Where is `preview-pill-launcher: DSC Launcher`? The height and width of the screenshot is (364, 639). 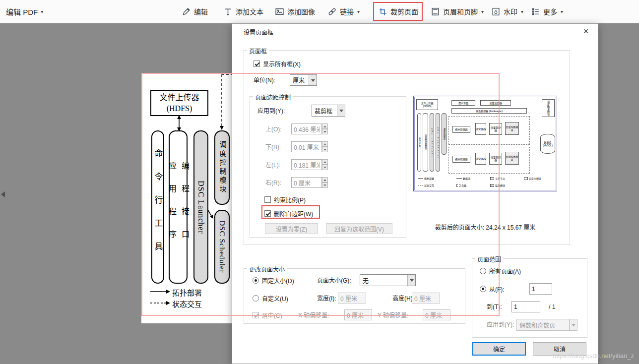 preview-pill-launcher: DSC Launcher is located at coordinates (432, 142).